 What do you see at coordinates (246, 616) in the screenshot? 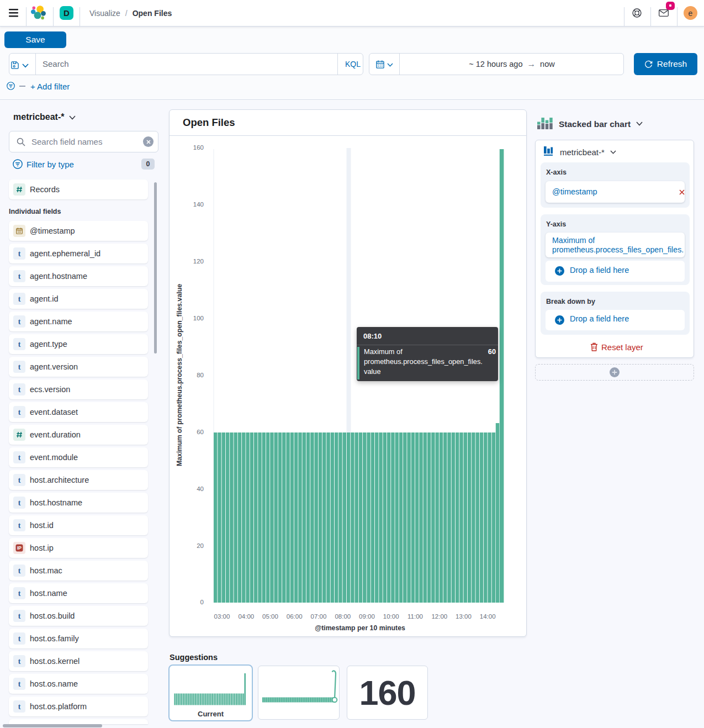
I see `svg-text: 04:00` at bounding box center [246, 616].